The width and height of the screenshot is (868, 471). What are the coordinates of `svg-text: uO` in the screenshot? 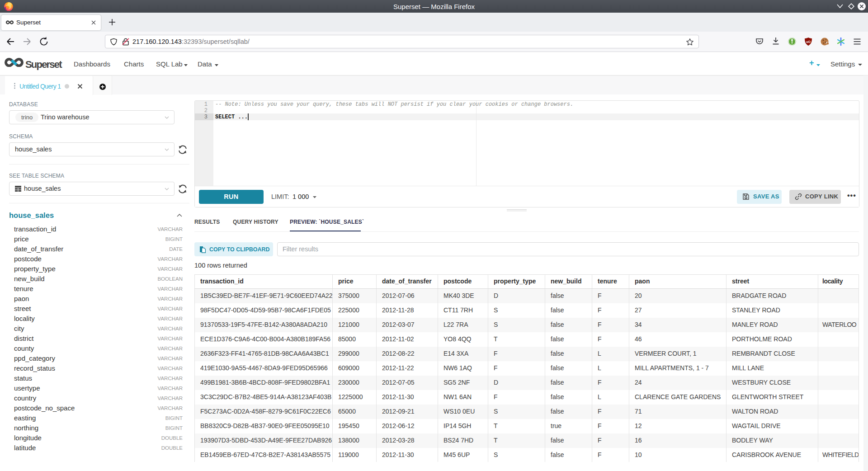 It's located at (808, 42).